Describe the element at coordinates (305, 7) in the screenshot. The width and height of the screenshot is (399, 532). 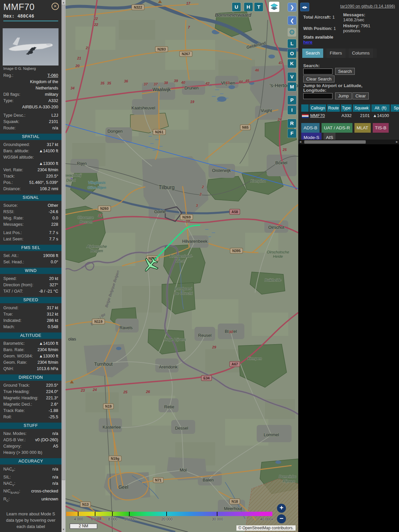
I see `panel-width-toggle: ◀▶` at that location.